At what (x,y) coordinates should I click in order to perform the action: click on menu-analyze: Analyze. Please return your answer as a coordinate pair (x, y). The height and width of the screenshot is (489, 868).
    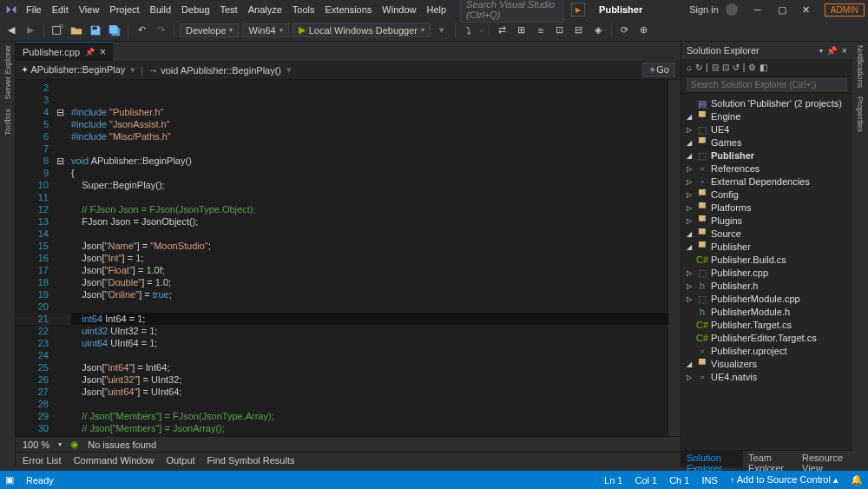
    Looking at the image, I should click on (266, 10).